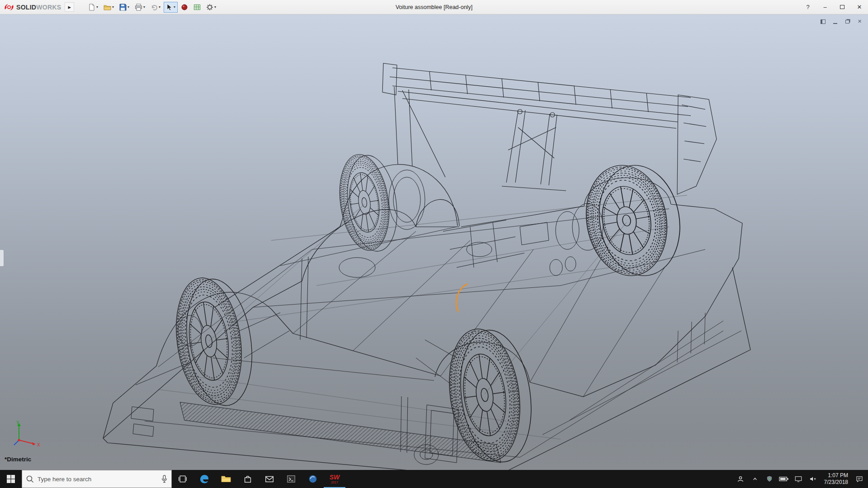 The width and height of the screenshot is (868, 488). Describe the element at coordinates (197, 7) in the screenshot. I see `design-table-button` at that location.